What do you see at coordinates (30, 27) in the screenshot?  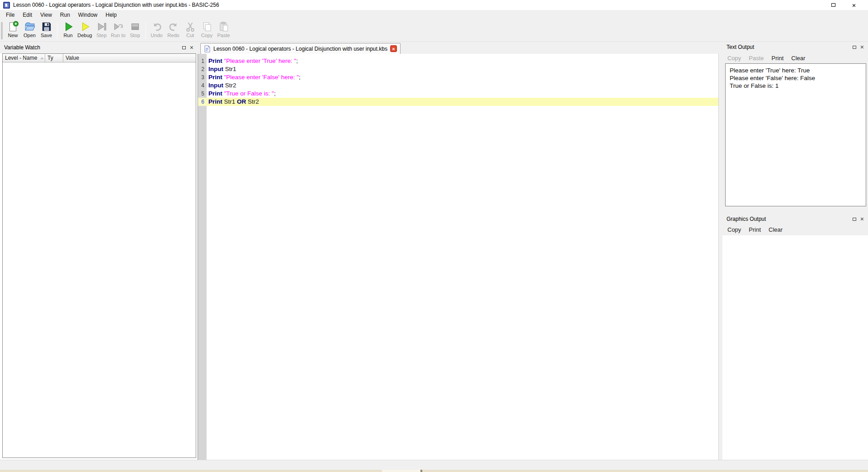 I see `open-folder-icon` at bounding box center [30, 27].